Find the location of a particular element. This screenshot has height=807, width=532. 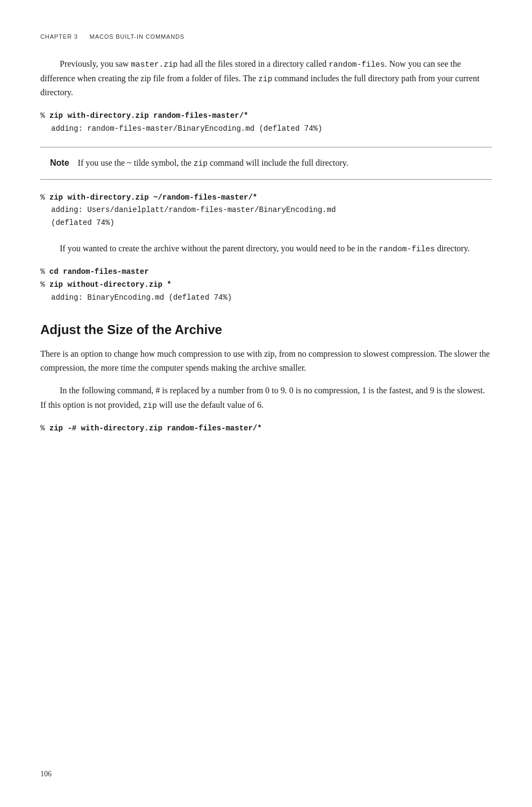

inline-code-random-files: random-files is located at coordinates (357, 65).